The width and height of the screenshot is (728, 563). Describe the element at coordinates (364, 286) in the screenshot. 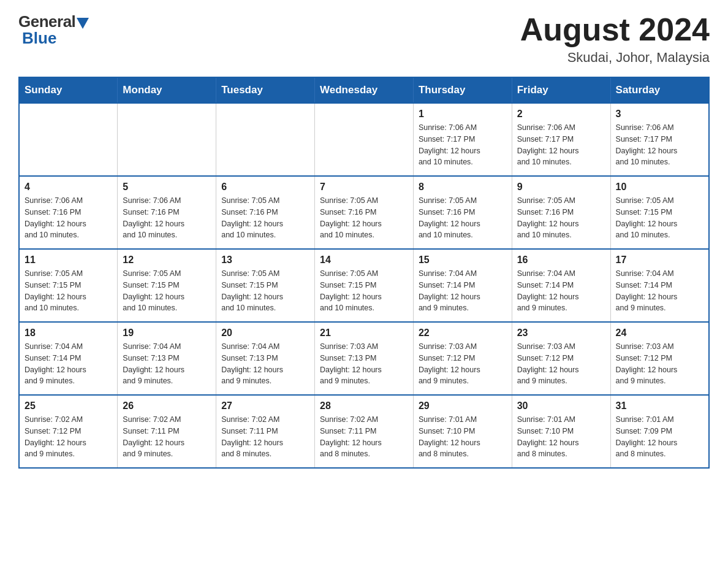

I see `calendar-cell: 14Sunrise: 7:05 AMSunset: 7:15 PMDayligh…` at that location.